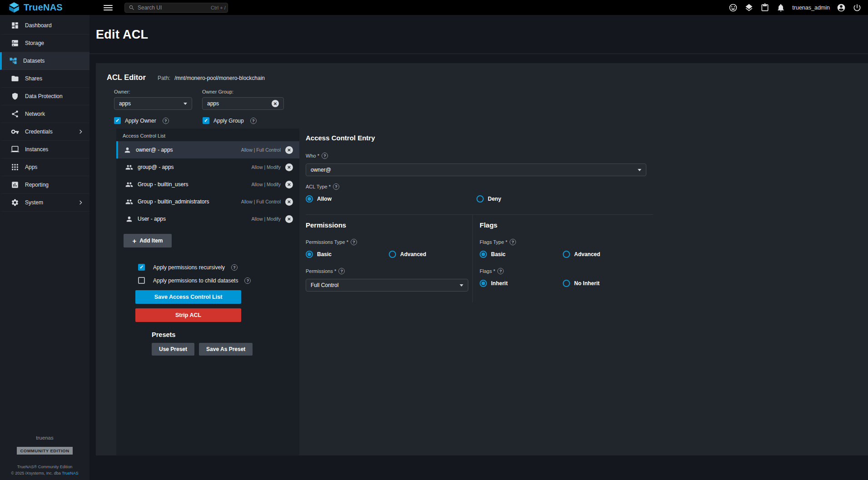  Describe the element at coordinates (45, 114) in the screenshot. I see `sidebar-item-network: Network` at that location.